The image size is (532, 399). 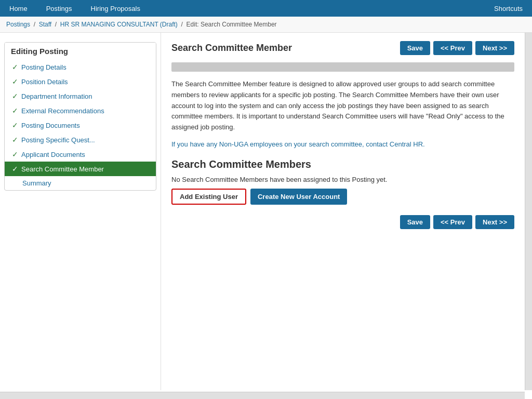 What do you see at coordinates (209, 196) in the screenshot?
I see `add-existing-user-button: Add Existing User` at bounding box center [209, 196].